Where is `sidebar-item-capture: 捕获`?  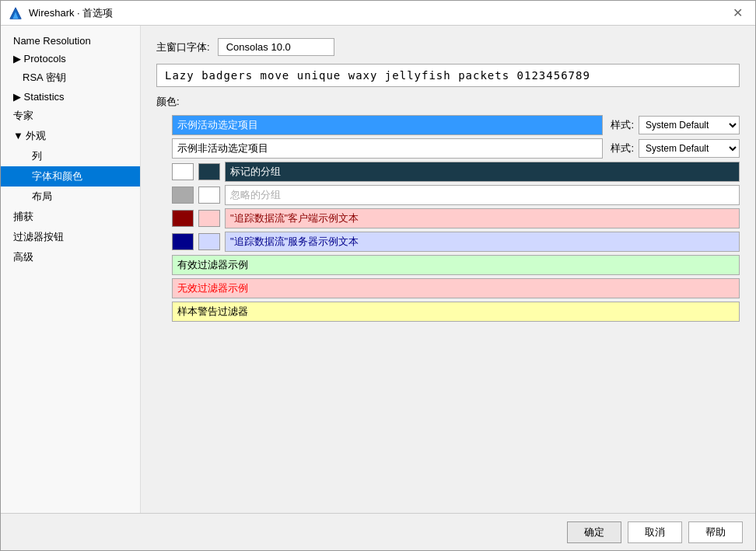
sidebar-item-capture: 捕获 is located at coordinates (70, 217).